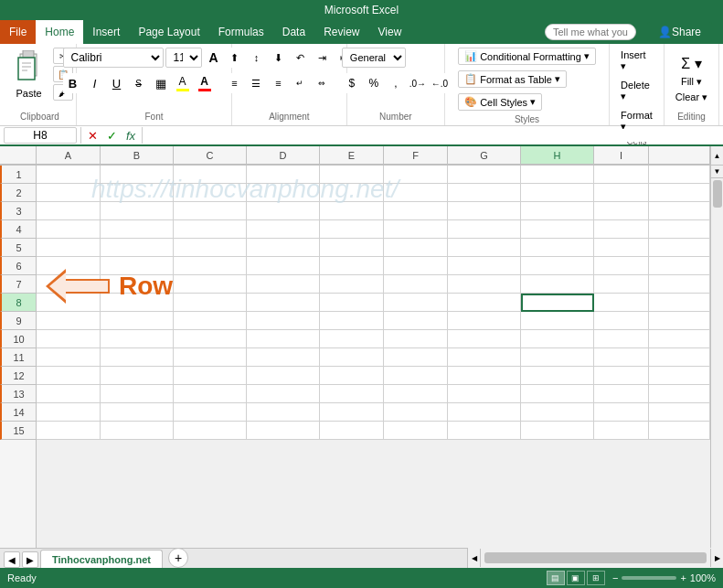  What do you see at coordinates (69, 394) in the screenshot?
I see `cell-A13` at bounding box center [69, 394].